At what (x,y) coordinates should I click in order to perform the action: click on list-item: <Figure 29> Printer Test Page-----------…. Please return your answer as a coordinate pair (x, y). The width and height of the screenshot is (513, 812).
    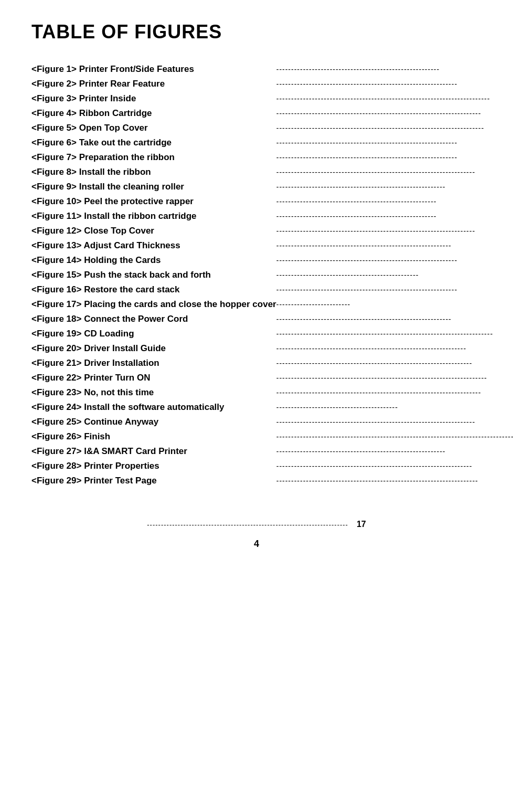
    Looking at the image, I should click on (272, 481).